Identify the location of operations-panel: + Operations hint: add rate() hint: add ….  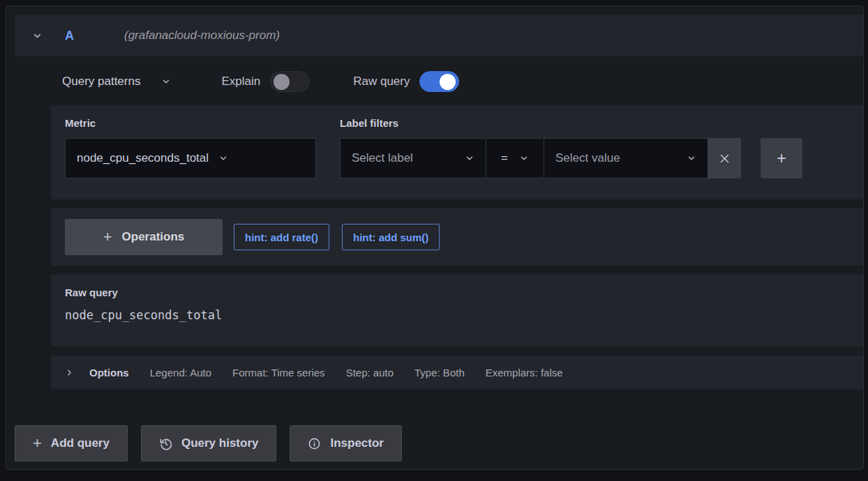
(457, 237).